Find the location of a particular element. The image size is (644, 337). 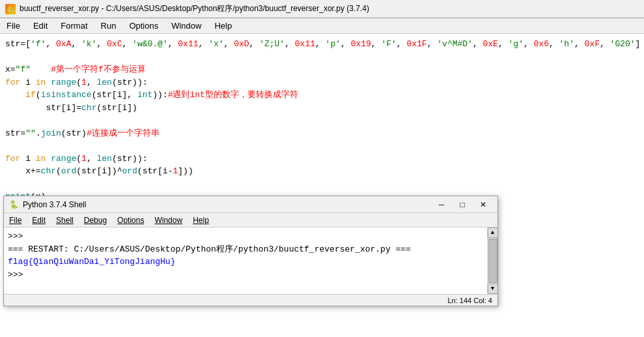

shell-flag-line: flag{QianQiuWanDai_YiTongJiangHu} is located at coordinates (245, 262).